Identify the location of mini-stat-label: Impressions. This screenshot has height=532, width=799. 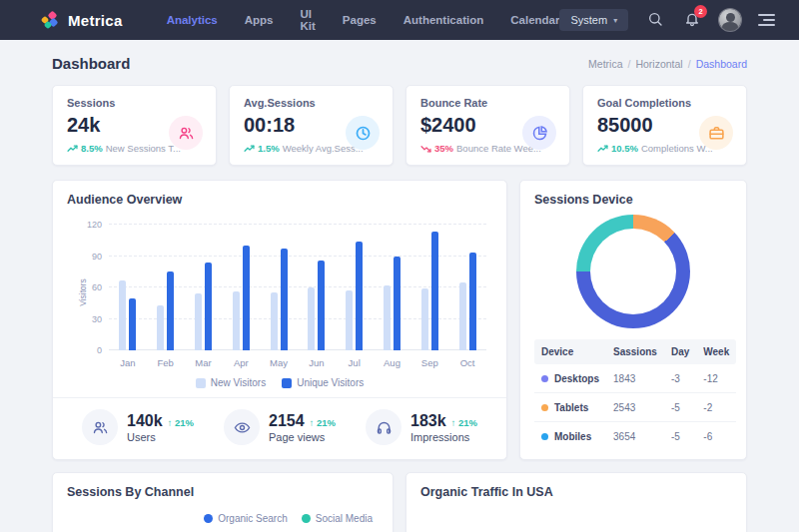
(443, 437).